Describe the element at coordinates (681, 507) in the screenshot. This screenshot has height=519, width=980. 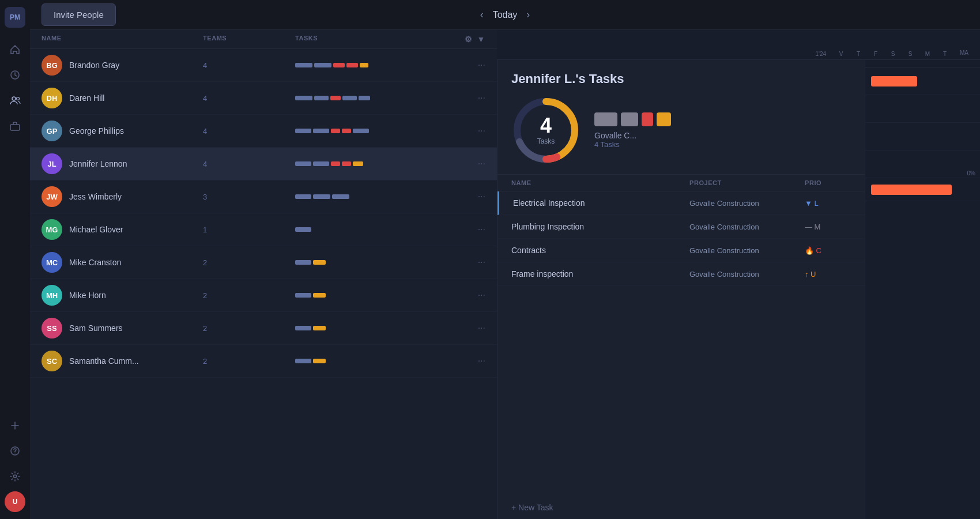
I see `new-task-button: + New Task` at that location.